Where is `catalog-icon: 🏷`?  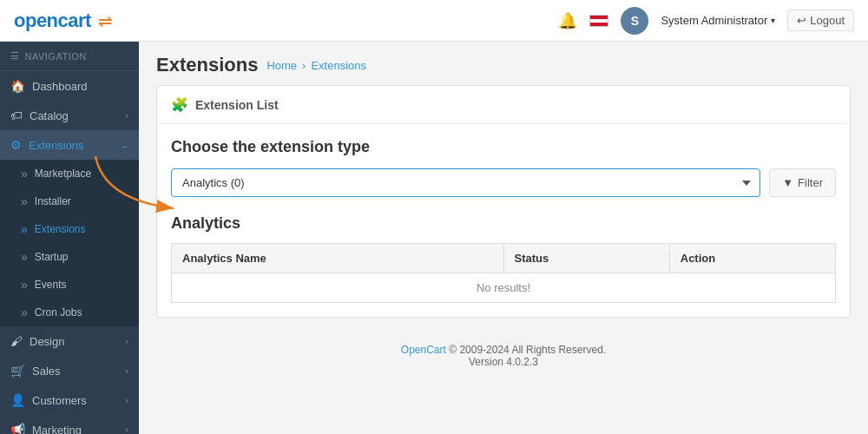 catalog-icon: 🏷 is located at coordinates (16, 115).